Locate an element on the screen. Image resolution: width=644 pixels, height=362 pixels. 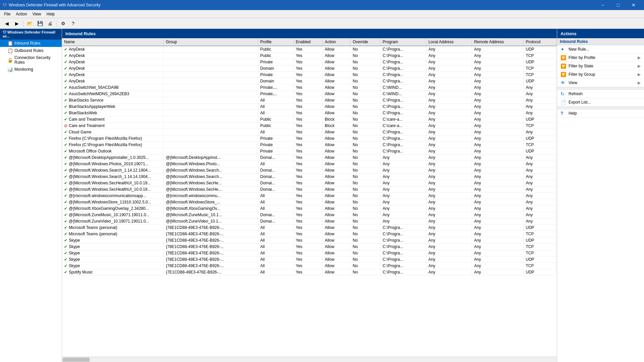
open-button: 📂 is located at coordinates (30, 23).